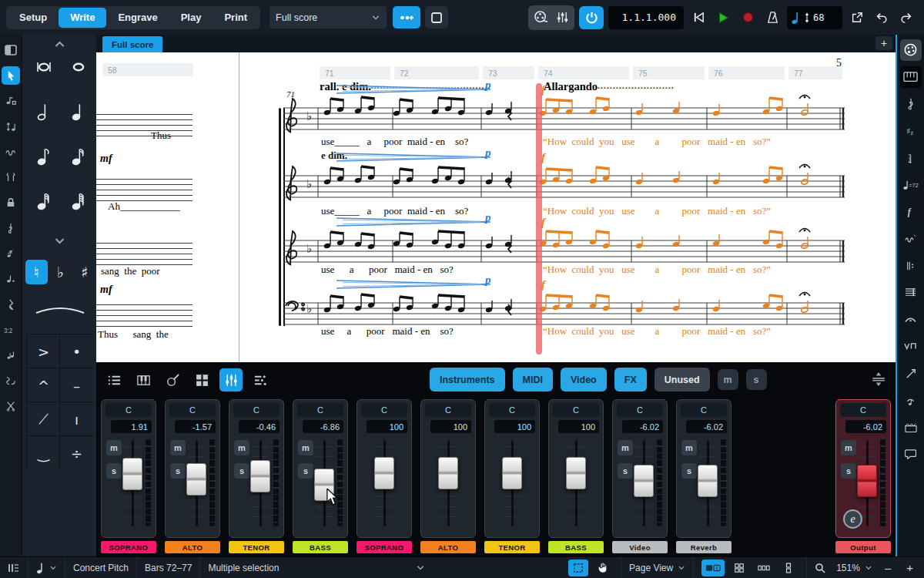  Describe the element at coordinates (911, 212) in the screenshot. I see `dynamics-panel-button: f` at that location.